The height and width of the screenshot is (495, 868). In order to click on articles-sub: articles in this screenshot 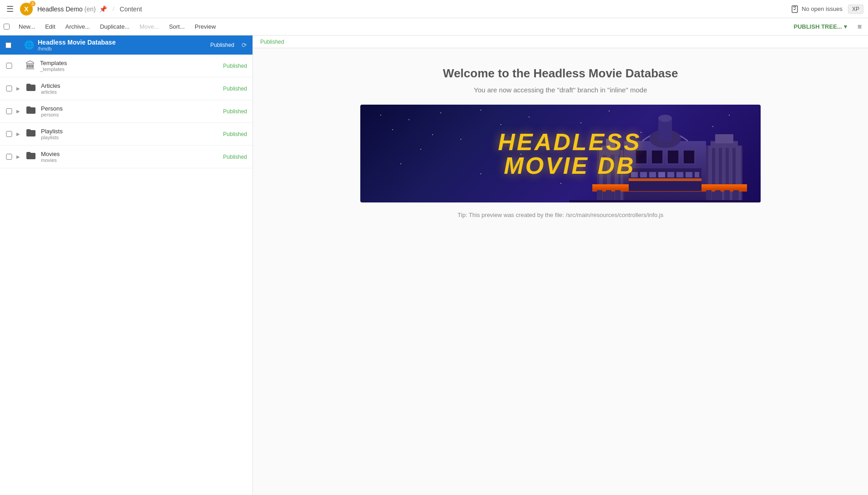, I will do `click(132, 92)`.